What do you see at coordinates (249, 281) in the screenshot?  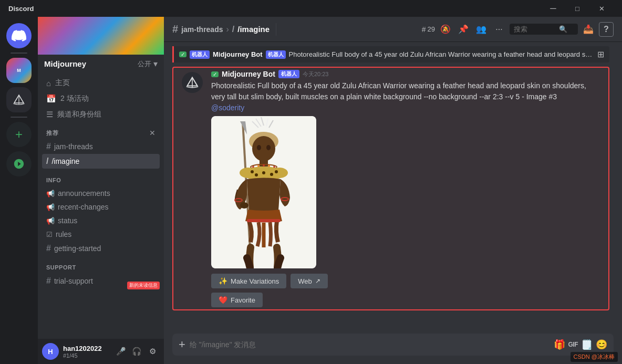 I see `make-variations-button: ✨ Make Variations` at bounding box center [249, 281].